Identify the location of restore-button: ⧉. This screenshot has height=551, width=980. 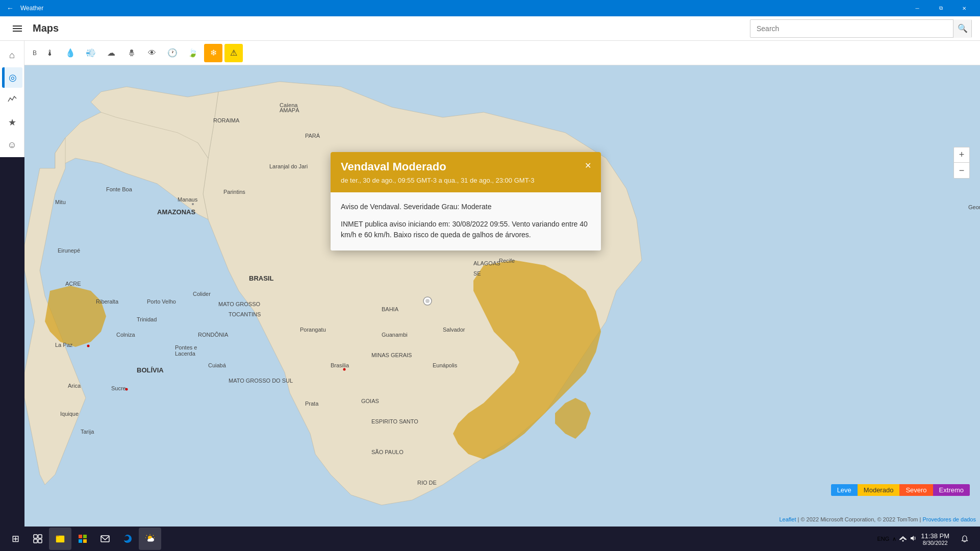
(941, 8).